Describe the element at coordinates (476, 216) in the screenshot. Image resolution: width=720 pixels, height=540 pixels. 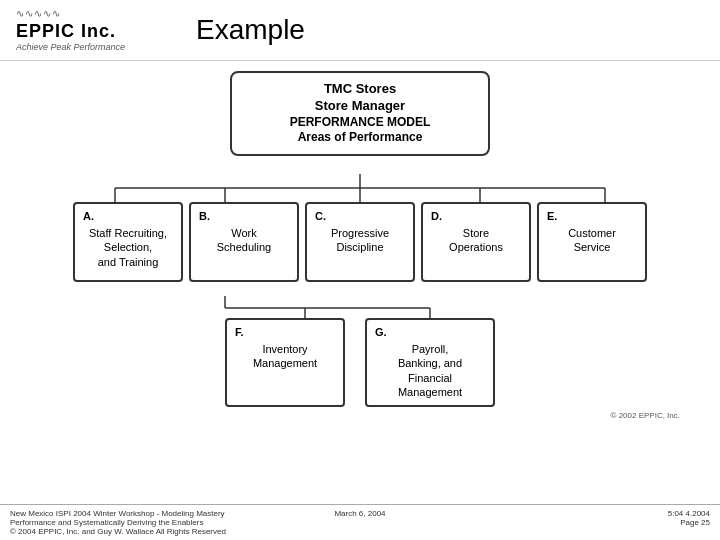
I see `box-d-letter: D.` at that location.